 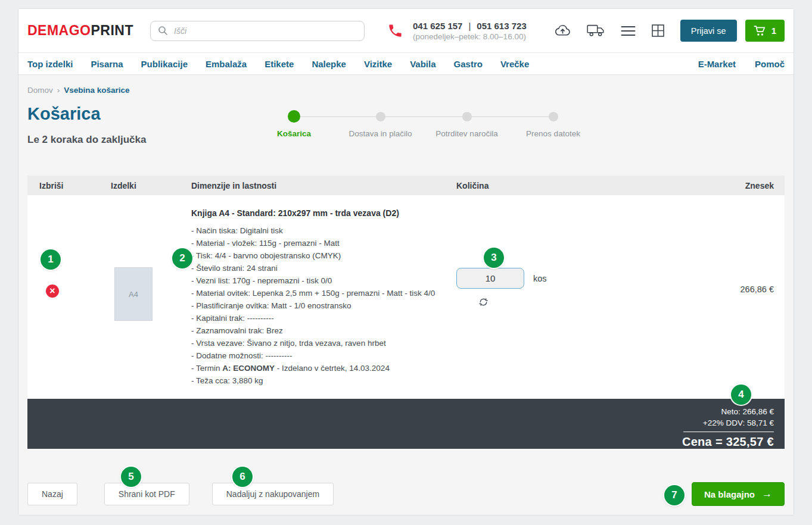 What do you see at coordinates (139, 140) in the screenshot?
I see `page-subtitle: Le 2 koraka do zaključka` at bounding box center [139, 140].